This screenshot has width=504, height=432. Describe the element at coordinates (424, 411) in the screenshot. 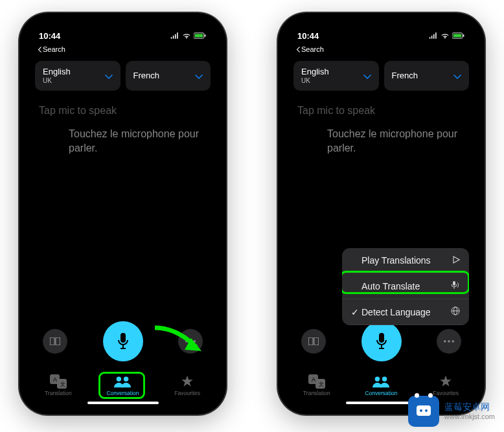

I see `watermark-badge` at that location.